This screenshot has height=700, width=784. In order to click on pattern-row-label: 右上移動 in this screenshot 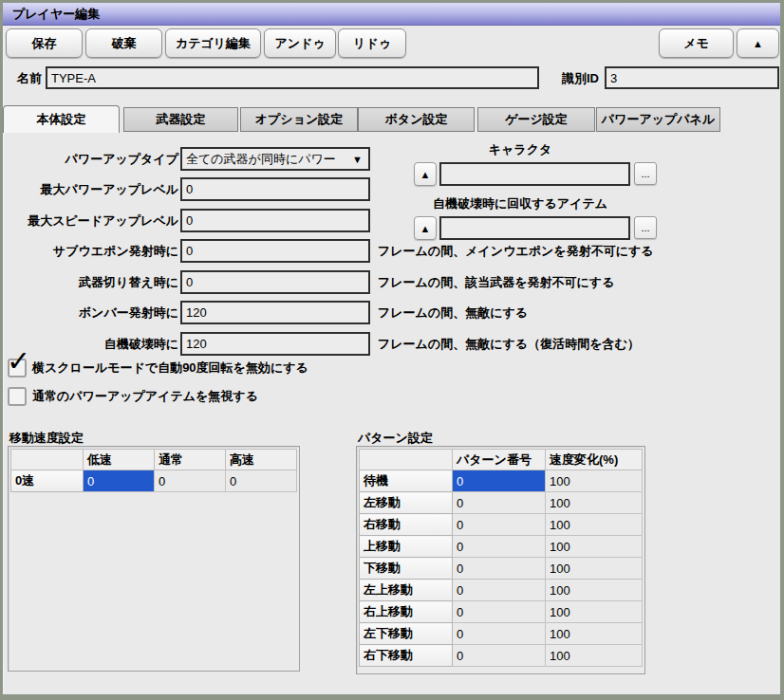, I will do `click(406, 613)`.